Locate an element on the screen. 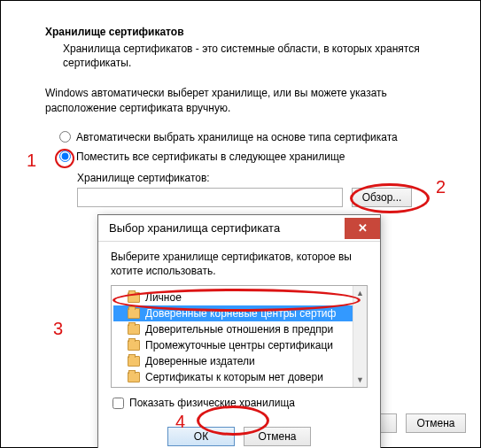 The width and height of the screenshot is (481, 448). tree-item: Доверительные отношения в предпри is located at coordinates (239, 329).